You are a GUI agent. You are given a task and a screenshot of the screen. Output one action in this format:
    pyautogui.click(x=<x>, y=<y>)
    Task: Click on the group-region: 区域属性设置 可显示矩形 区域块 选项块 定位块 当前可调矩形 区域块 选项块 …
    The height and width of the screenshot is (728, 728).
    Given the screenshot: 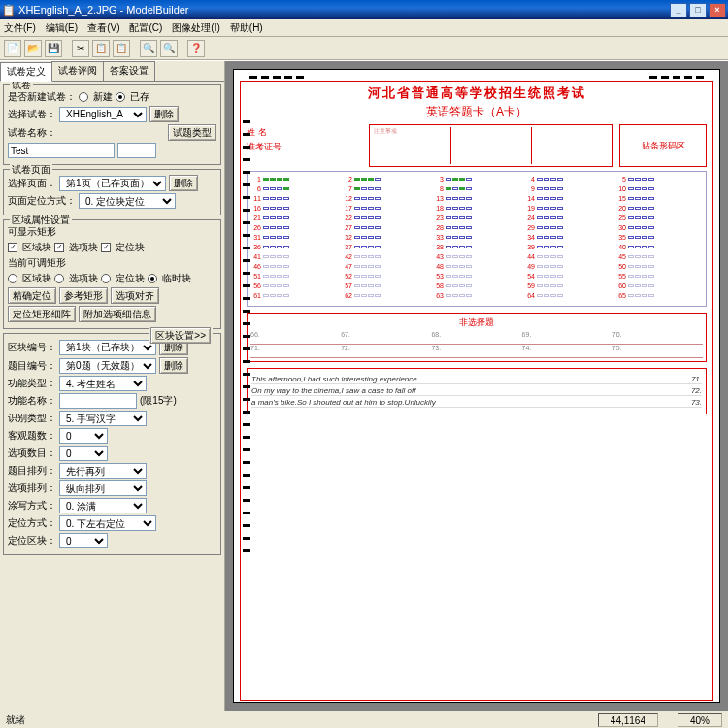 What is the action you would take?
    pyautogui.click(x=113, y=274)
    